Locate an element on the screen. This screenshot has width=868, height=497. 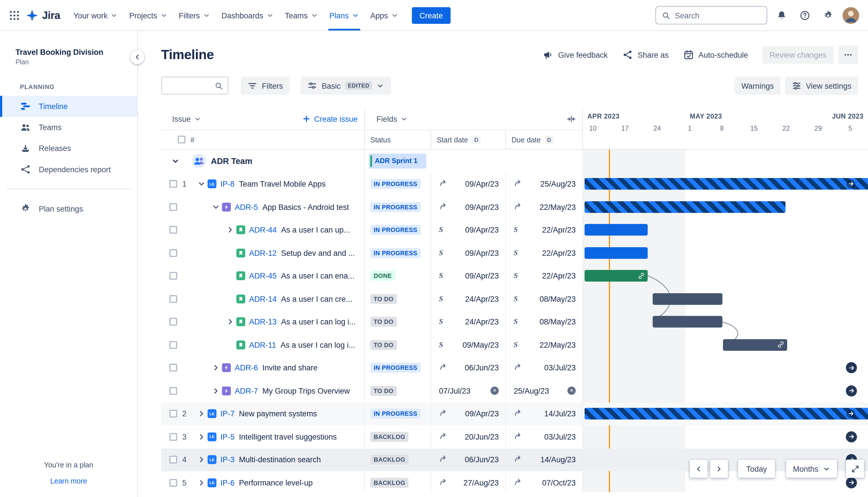
issue-summary: As a user I can log i... is located at coordinates (318, 322).